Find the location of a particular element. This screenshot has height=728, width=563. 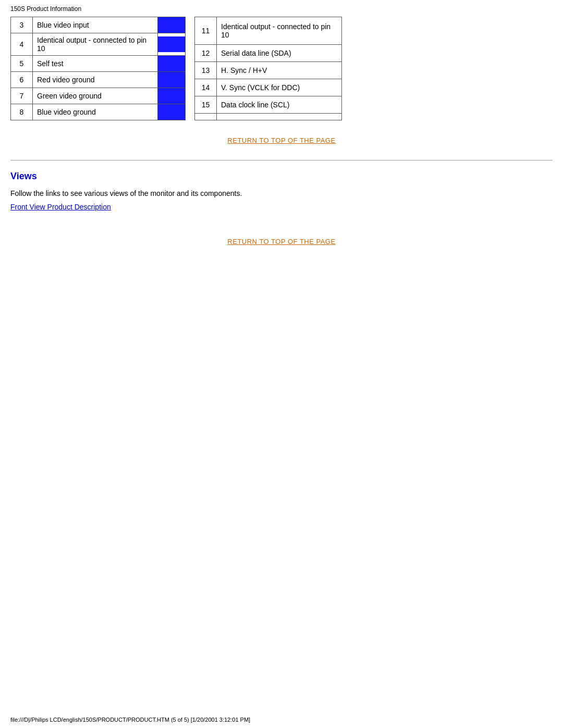

pin-description: Red video ground is located at coordinates (95, 80).